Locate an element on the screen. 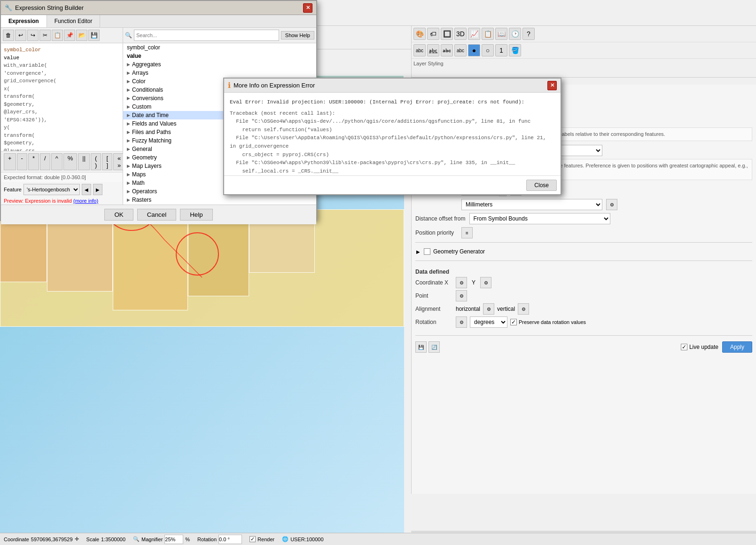 The height and width of the screenshot is (545, 756). op-brackets: [ ] is located at coordinates (107, 162).